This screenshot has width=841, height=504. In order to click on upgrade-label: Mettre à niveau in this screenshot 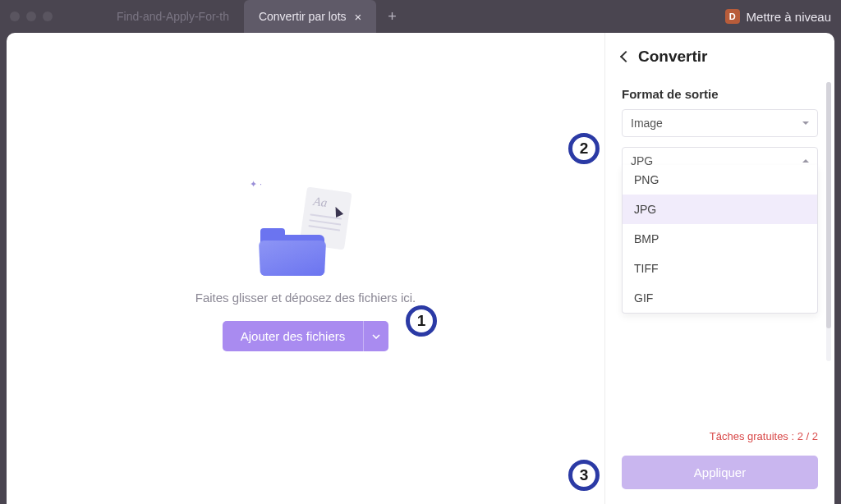, I will do `click(788, 16)`.